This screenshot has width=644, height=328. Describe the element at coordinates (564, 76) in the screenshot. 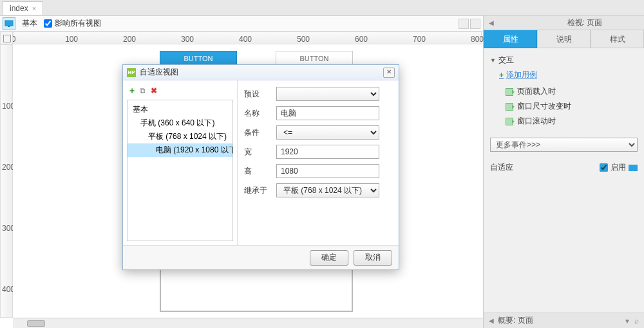

I see `add-case-link: + 添加用例` at that location.